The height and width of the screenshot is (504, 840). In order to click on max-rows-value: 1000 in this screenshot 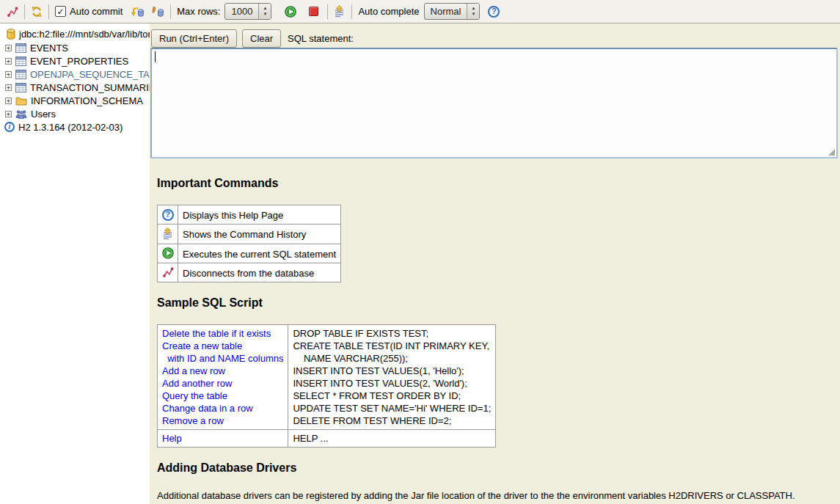, I will do `click(242, 12)`.